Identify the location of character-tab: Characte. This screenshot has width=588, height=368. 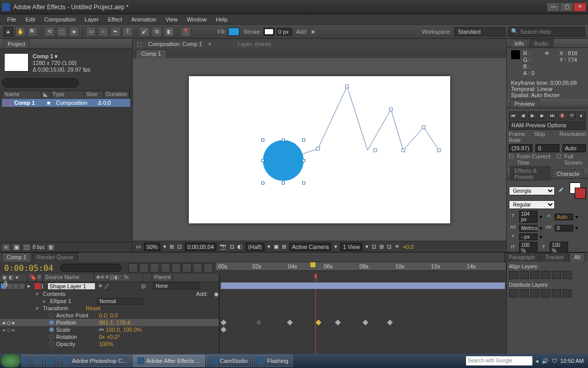
(568, 174).